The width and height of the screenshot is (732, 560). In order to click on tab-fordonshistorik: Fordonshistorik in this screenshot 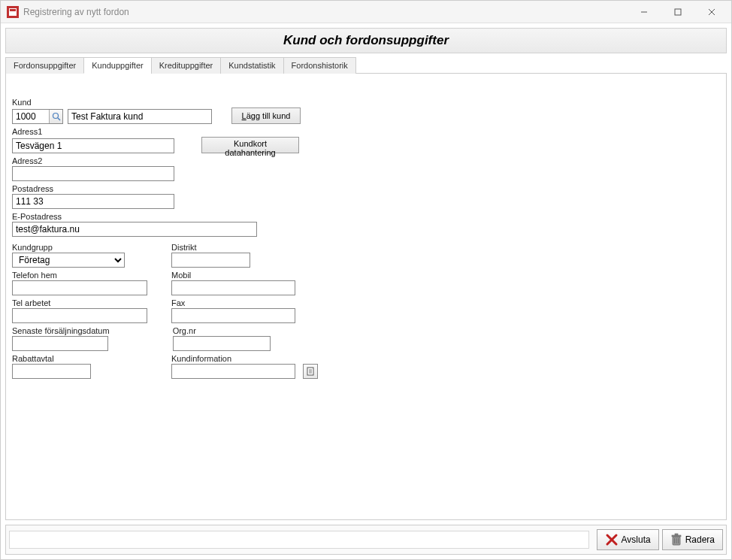, I will do `click(320, 65)`.